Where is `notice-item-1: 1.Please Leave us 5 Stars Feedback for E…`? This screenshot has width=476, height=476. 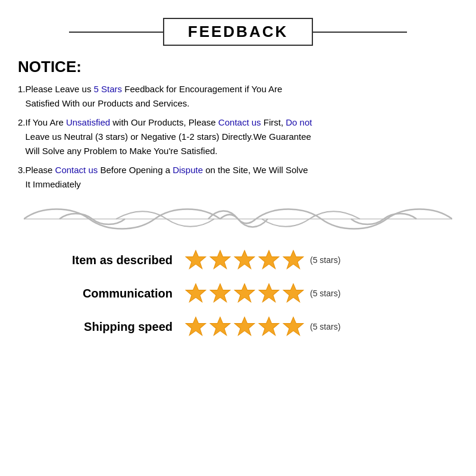
notice-item-1: 1.Please Leave us 5 Stars Feedback for E… is located at coordinates (238, 96).